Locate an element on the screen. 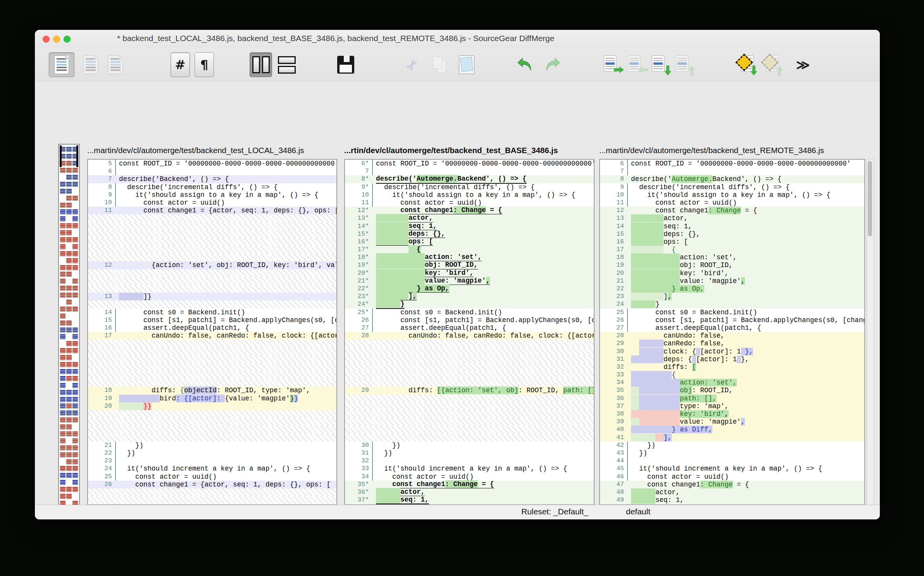 Image resolution: width=924 pixels, height=576 pixels. line-number: 27 is located at coordinates (359, 328).